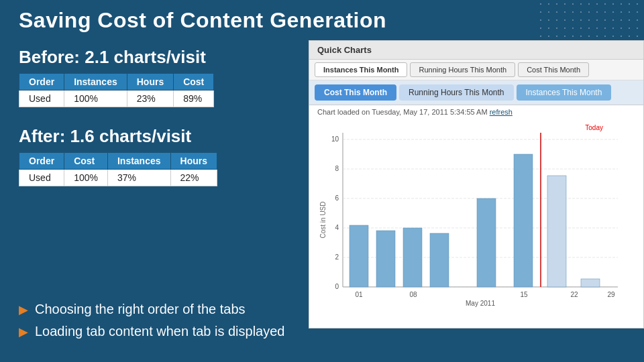 This screenshot has width=644, height=362. I want to click on bullet-item-2: ▶ Loading tab content when tab is displa…, so click(152, 331).